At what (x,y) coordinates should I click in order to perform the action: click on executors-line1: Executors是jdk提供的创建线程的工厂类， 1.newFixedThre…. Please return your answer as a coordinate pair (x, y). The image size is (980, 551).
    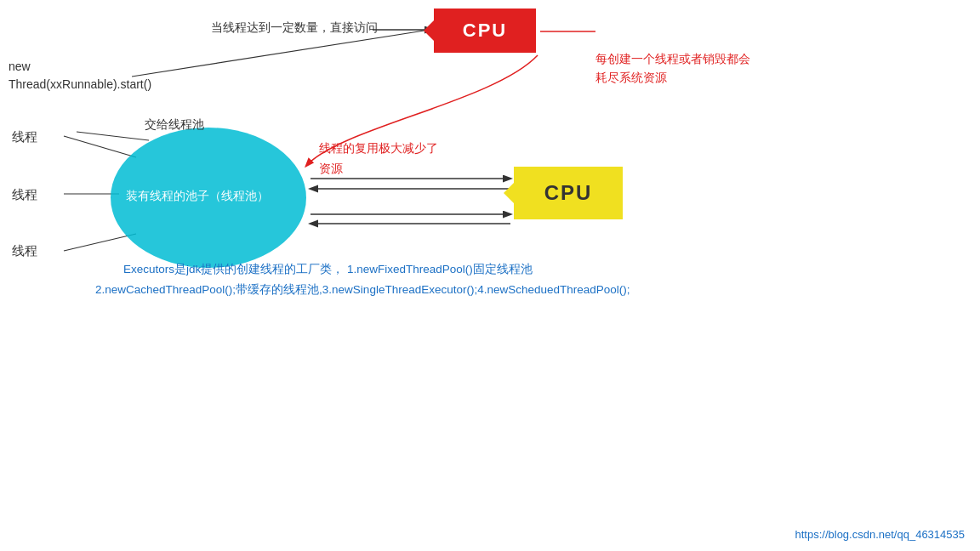
    Looking at the image, I should click on (328, 270).